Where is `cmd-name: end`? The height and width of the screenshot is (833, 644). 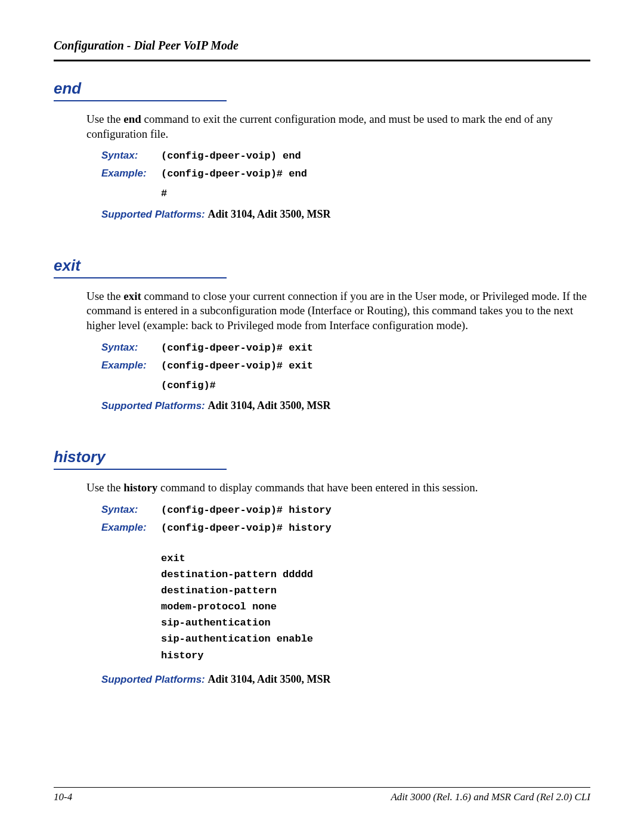
cmd-name: end is located at coordinates (132, 119).